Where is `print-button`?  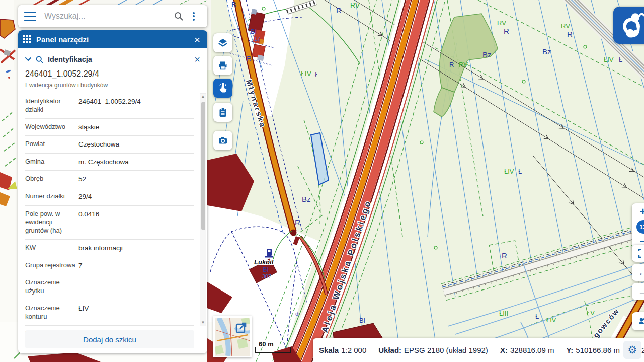 print-button is located at coordinates (223, 65).